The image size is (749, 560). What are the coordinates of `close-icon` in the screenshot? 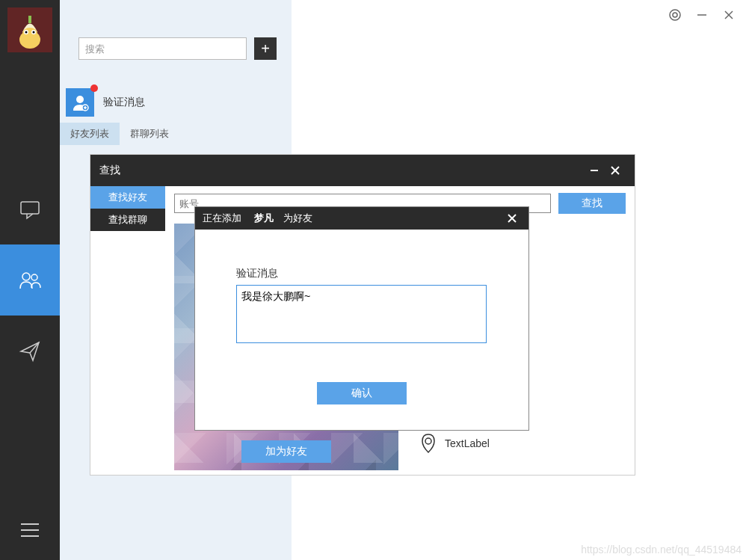 It's located at (729, 15).